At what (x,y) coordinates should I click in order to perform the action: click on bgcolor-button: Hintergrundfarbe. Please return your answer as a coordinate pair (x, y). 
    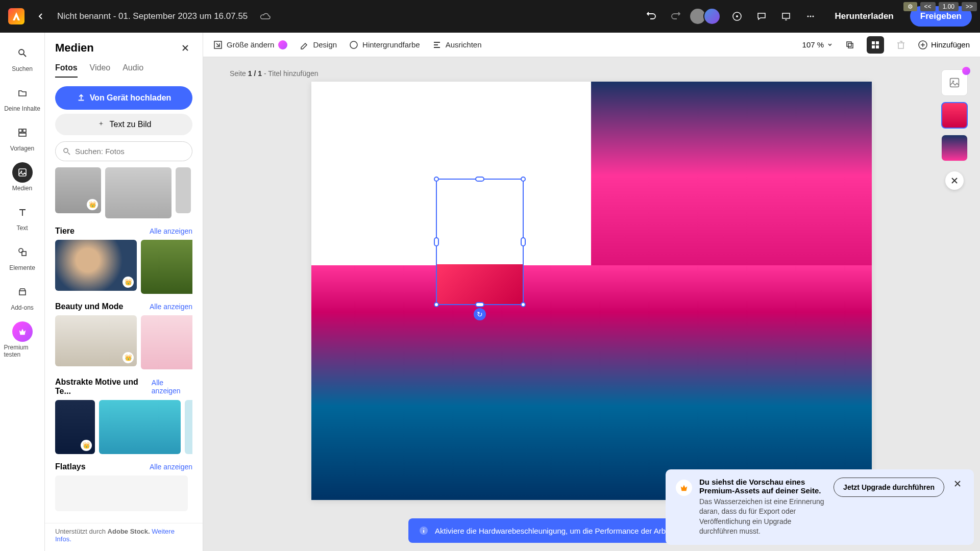
    Looking at the image, I should click on (385, 45).